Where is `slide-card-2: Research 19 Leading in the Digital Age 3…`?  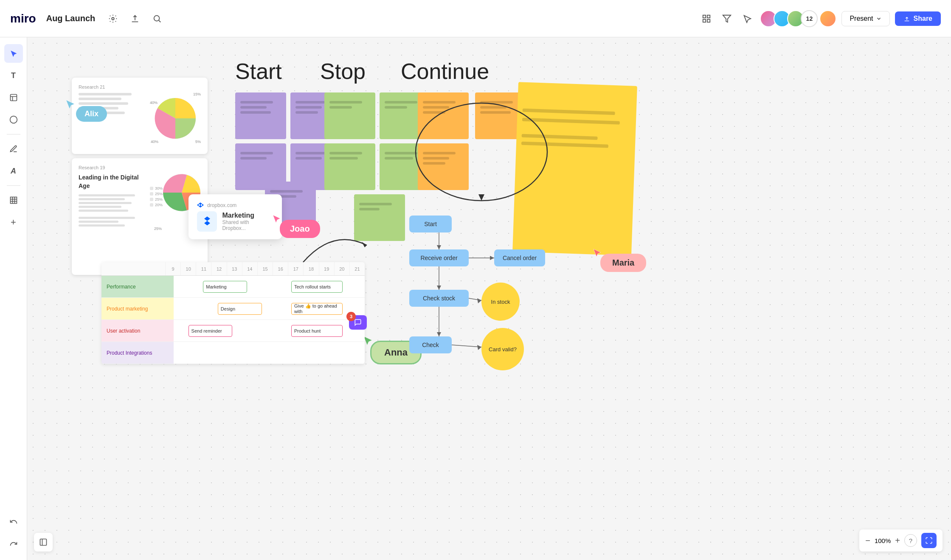
slide-card-2: Research 19 Leading in the Digital Age 3… is located at coordinates (140, 216).